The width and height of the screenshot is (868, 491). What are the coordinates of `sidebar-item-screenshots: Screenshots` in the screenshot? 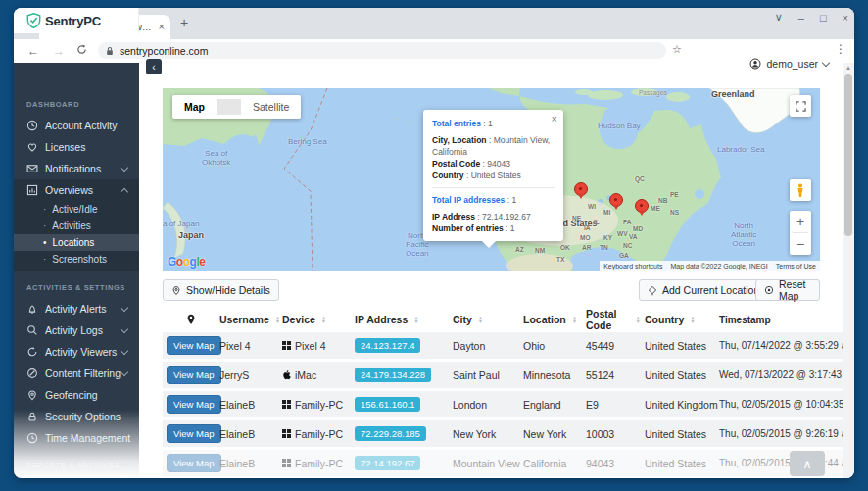 It's located at (76, 259).